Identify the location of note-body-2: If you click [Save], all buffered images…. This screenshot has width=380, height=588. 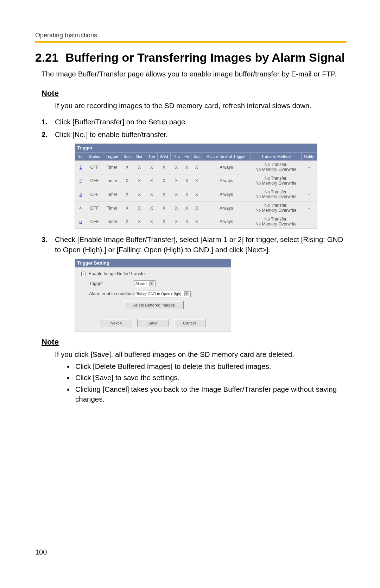
(201, 354).